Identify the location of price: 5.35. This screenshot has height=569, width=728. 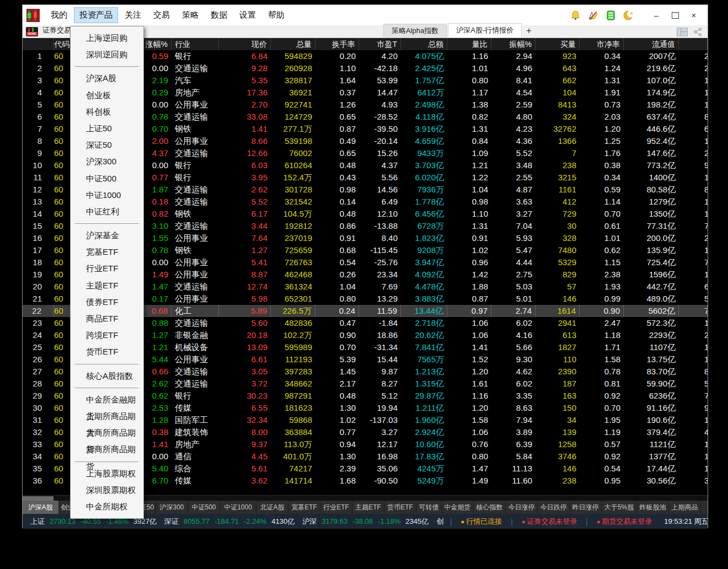
(245, 80).